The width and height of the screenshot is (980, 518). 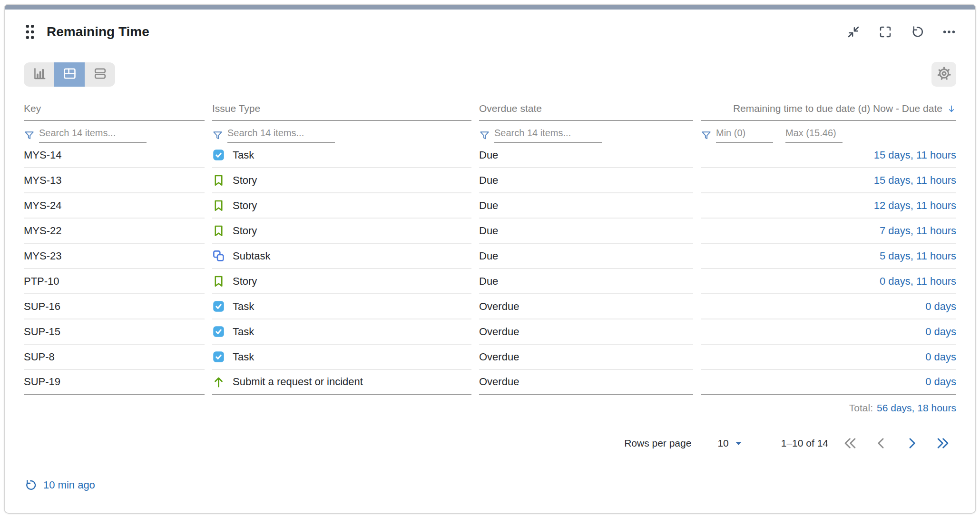 What do you see at coordinates (114, 256) in the screenshot?
I see `issue-key-cell: MYS-23` at bounding box center [114, 256].